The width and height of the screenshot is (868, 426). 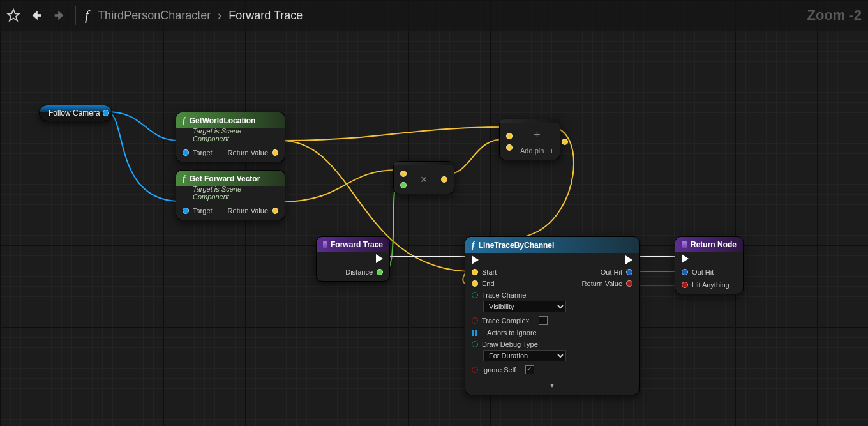 What do you see at coordinates (684, 245) in the screenshot?
I see `function-result-icon` at bounding box center [684, 245].